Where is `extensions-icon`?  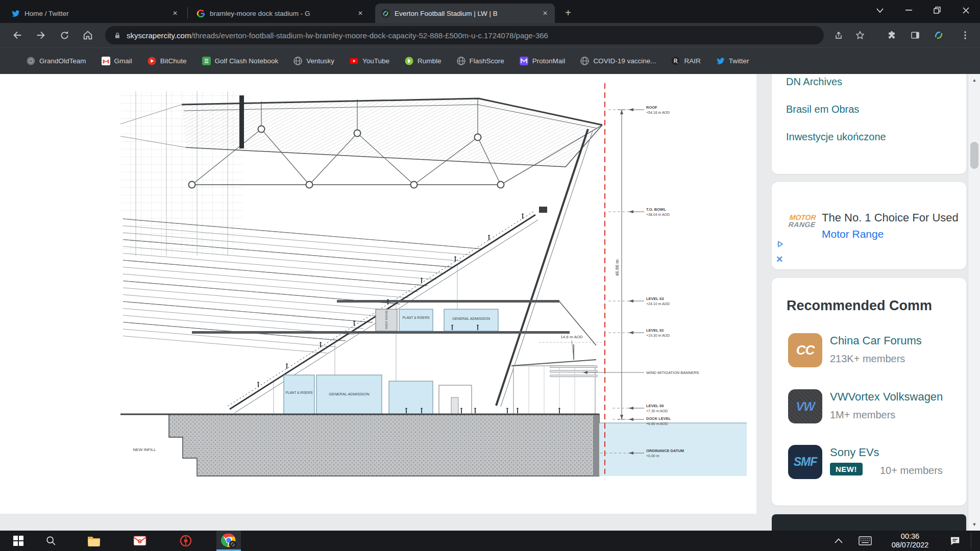
extensions-icon is located at coordinates (892, 35).